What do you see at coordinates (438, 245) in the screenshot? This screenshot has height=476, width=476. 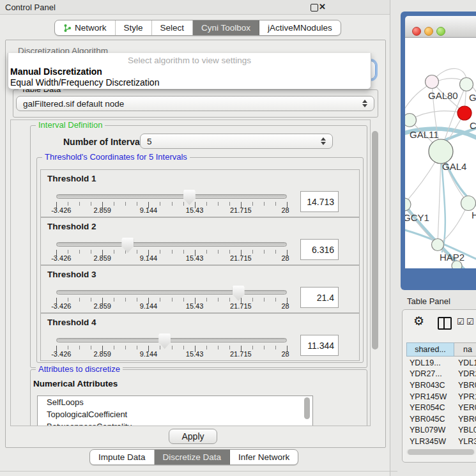 I see `node-hap2` at bounding box center [438, 245].